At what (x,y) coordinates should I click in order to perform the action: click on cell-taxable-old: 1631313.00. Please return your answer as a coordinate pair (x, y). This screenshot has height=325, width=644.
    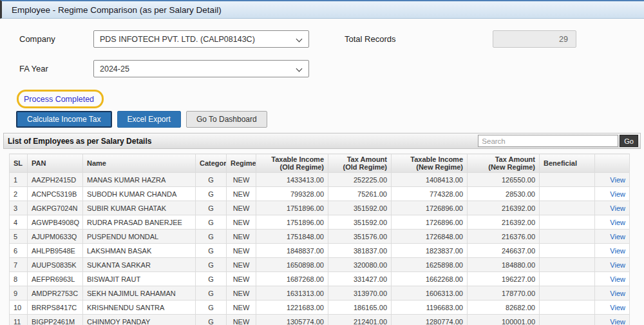
    Looking at the image, I should click on (292, 293).